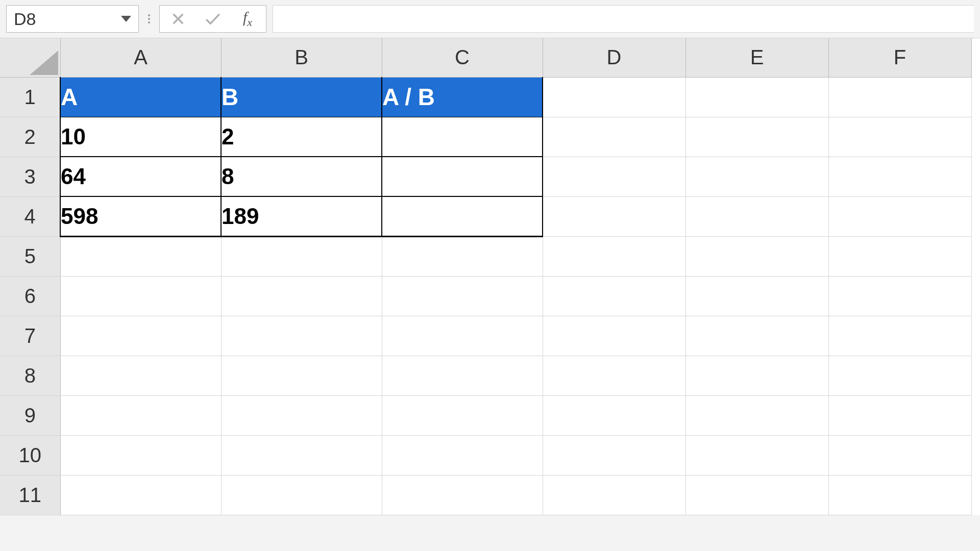  I want to click on formula-bar: D8 fx, so click(490, 19).